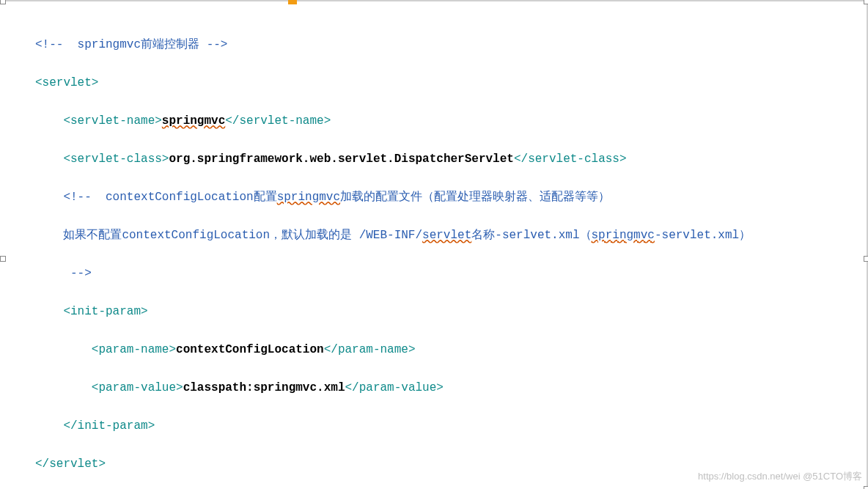  What do you see at coordinates (570, 159) in the screenshot?
I see `xml-tag: </servlet-class>` at bounding box center [570, 159].